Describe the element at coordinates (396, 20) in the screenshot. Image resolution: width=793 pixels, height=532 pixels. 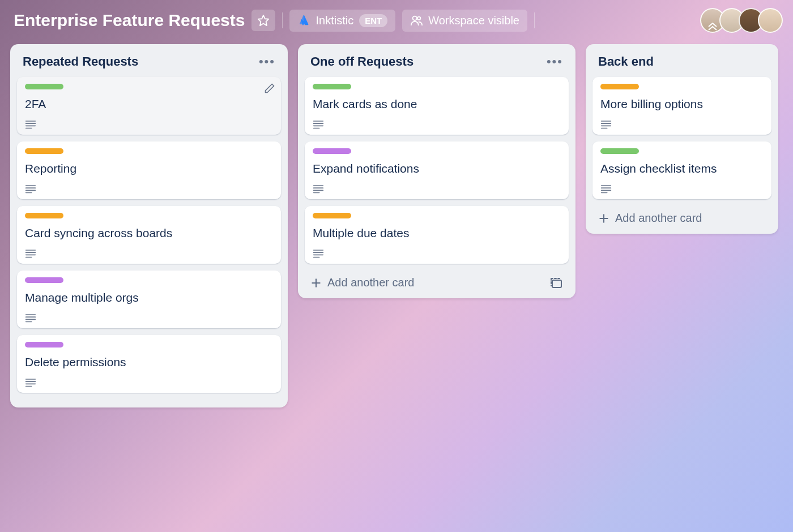
I see `board-header: Enterprise Feature Requests Inktistic EN…` at that location.